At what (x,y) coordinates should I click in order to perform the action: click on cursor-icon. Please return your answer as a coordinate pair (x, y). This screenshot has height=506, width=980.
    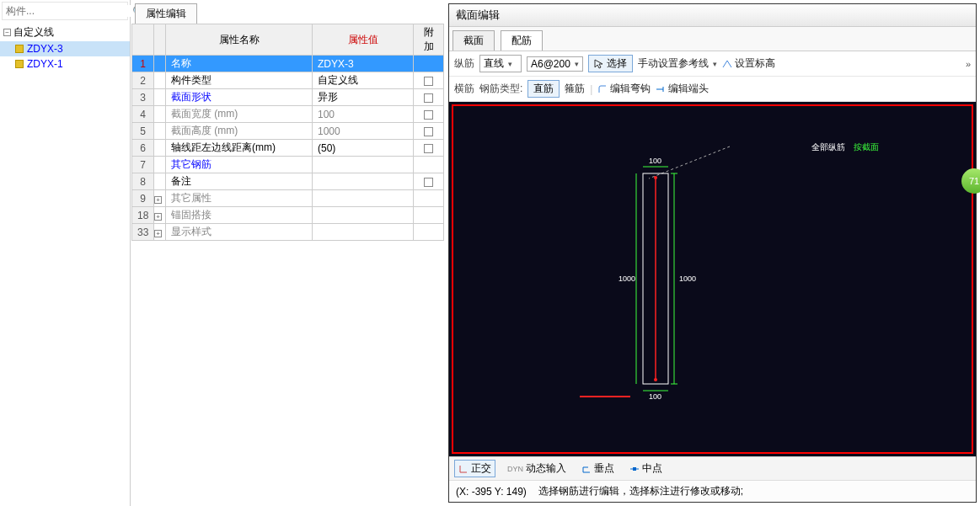
    Looking at the image, I should click on (599, 64).